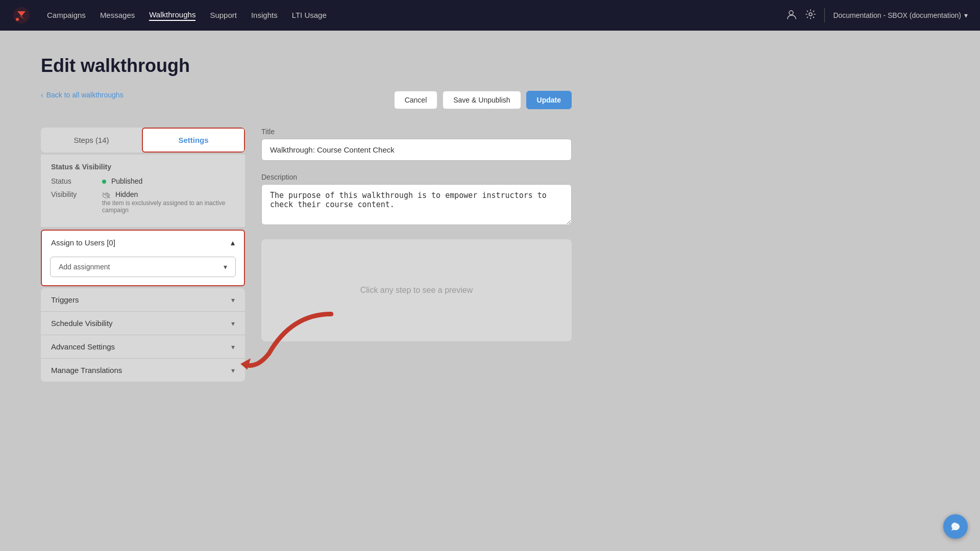 The image size is (980, 551). Describe the element at coordinates (233, 370) in the screenshot. I see `manage-translations-chevron-icon: ▾` at that location.